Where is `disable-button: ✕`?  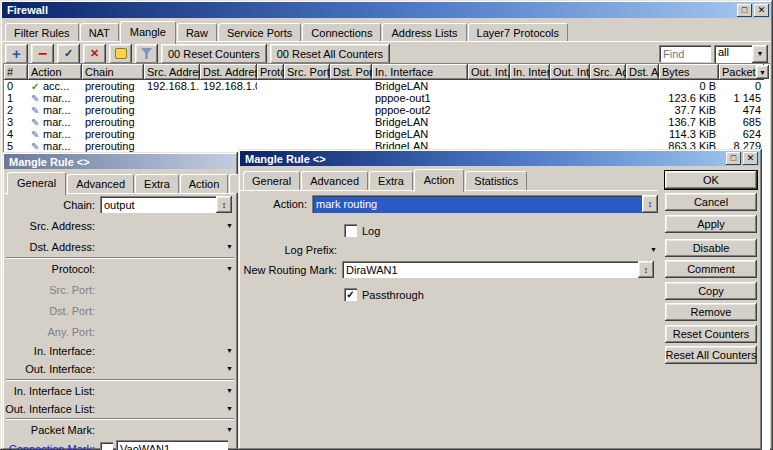 disable-button: ✕ is located at coordinates (94, 54).